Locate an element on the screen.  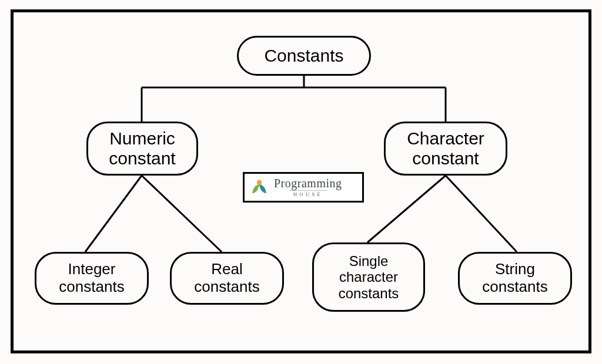
leaf-sun-icon is located at coordinates (259, 187).